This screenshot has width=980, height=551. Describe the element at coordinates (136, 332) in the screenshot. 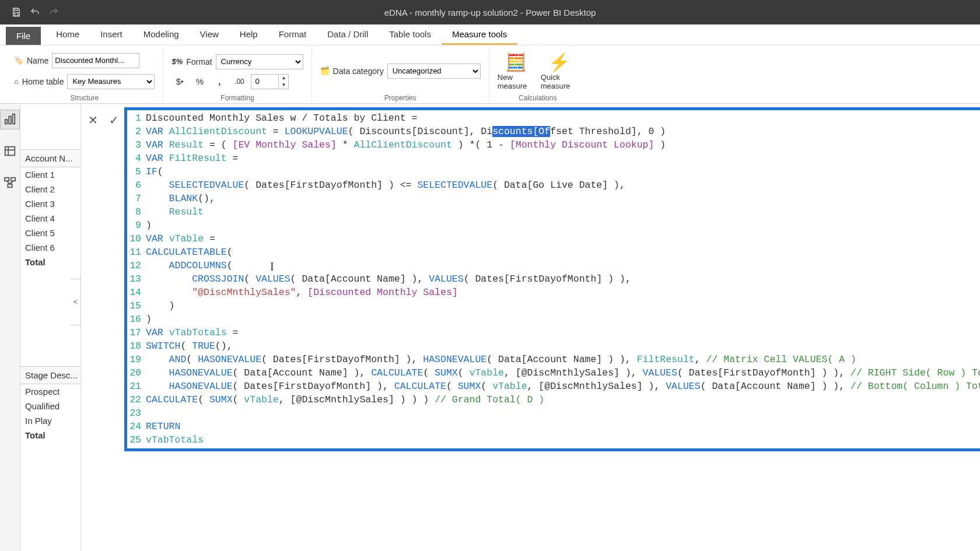

I see `line-number: 17` at that location.